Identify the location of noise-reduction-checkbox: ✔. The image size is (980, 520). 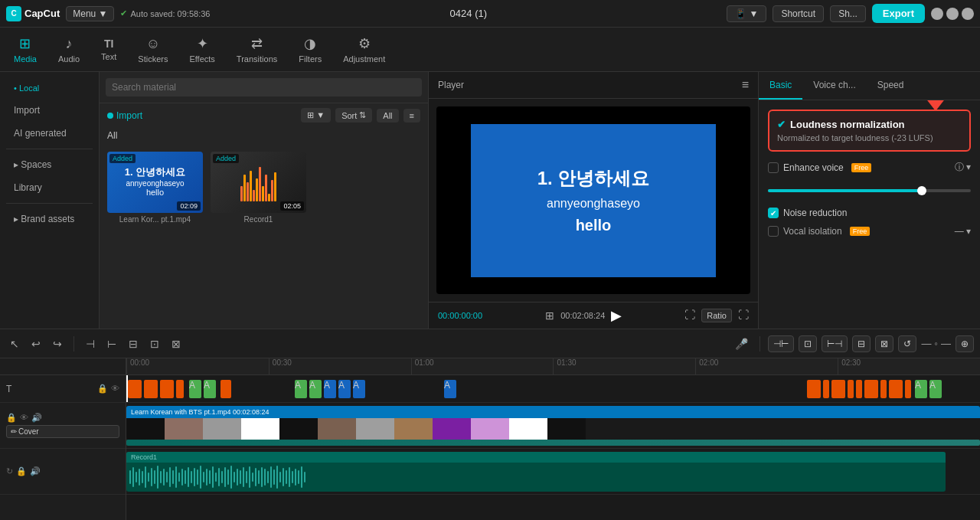
(773, 213).